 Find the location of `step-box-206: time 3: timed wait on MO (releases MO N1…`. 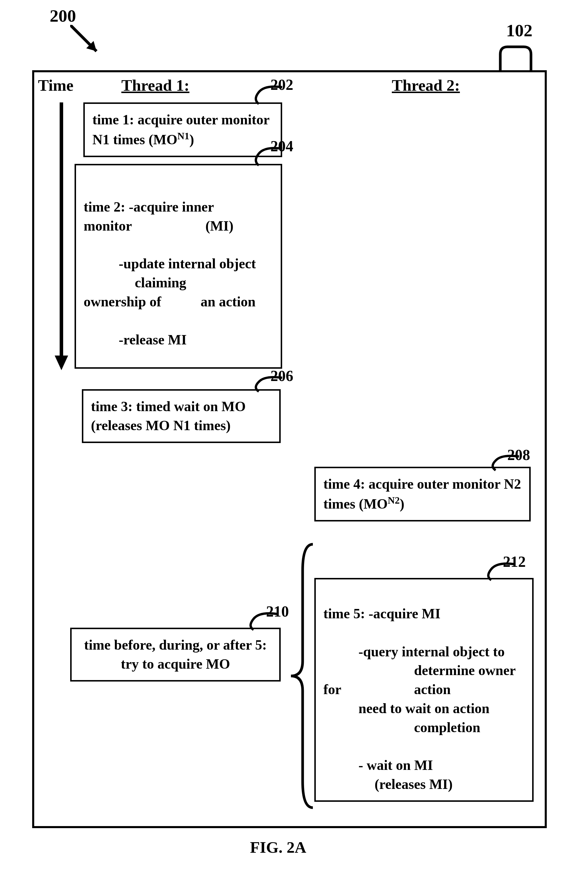

step-box-206: time 3: timed wait on MO (releases MO N1… is located at coordinates (182, 416).